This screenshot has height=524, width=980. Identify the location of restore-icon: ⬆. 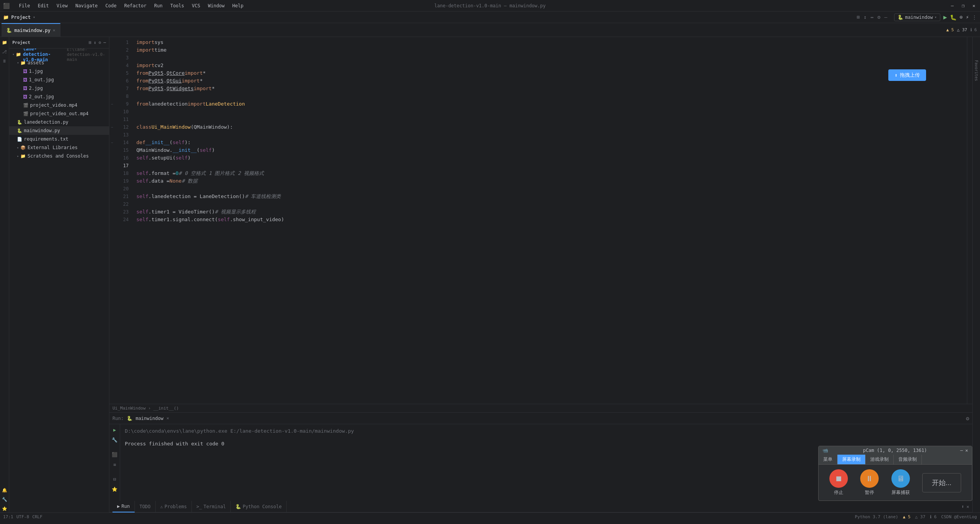
(963, 507).